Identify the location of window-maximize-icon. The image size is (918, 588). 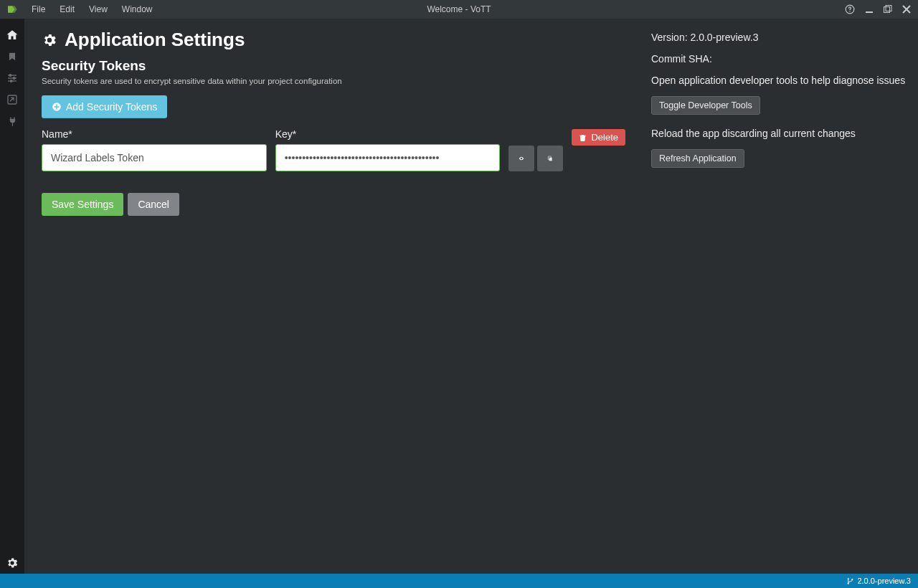
(888, 9).